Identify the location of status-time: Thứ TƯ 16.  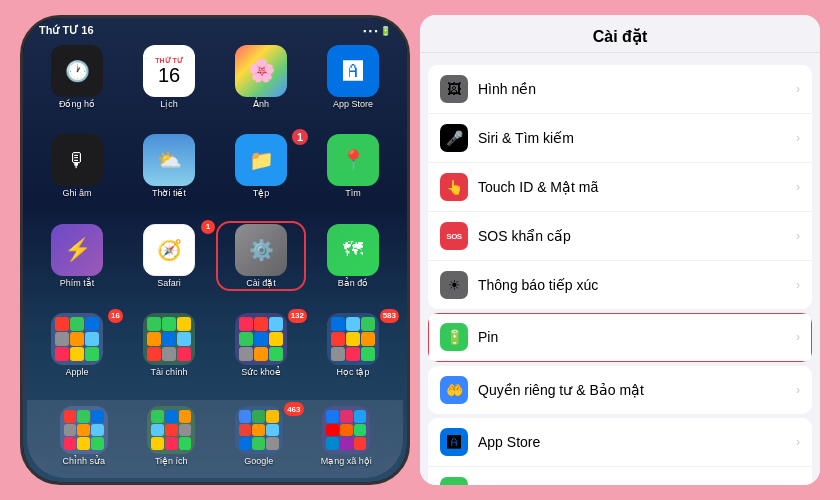
(66, 30).